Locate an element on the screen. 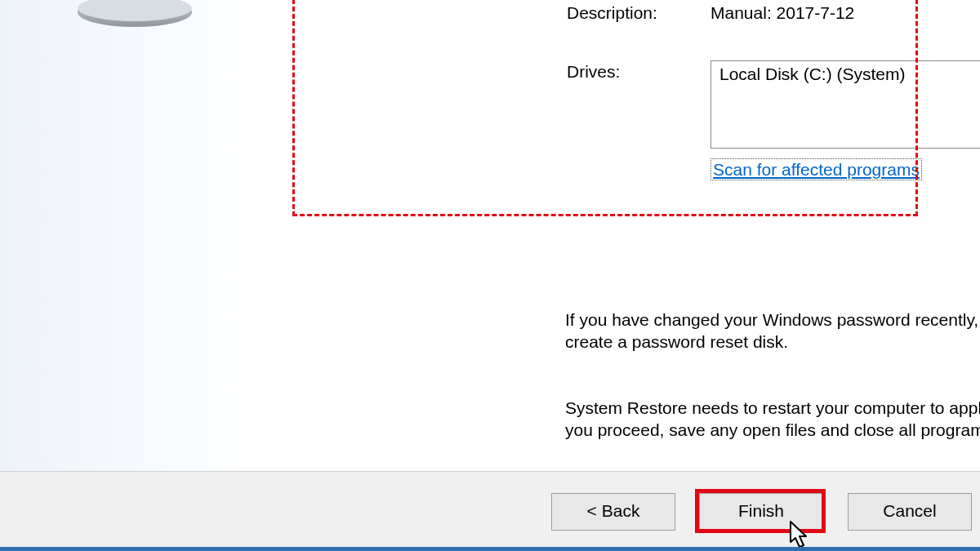 This screenshot has height=551, width=980. monitor-icon is located at coordinates (143, 20).